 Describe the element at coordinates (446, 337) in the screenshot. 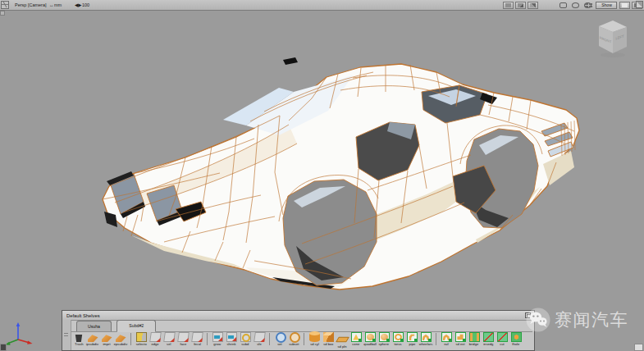

I see `rail-icon` at that location.